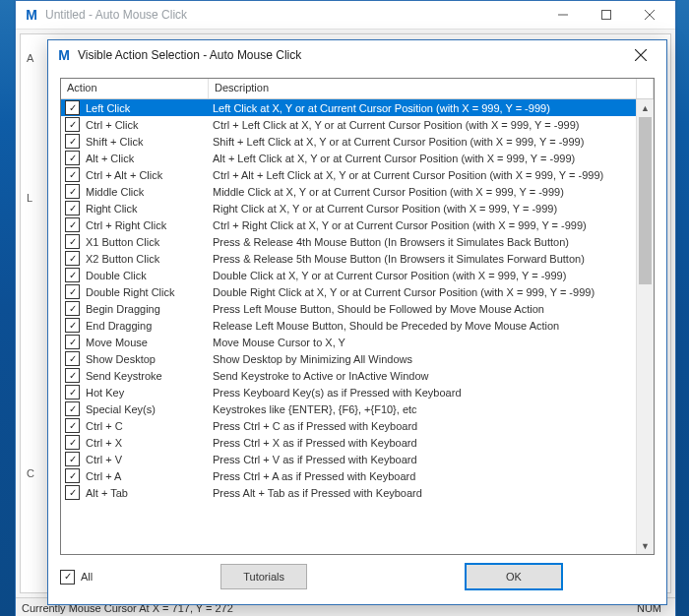  What do you see at coordinates (348, 409) in the screenshot?
I see `list-item: ✓Special Key(s)Keystrokes like {ENTER}, …` at bounding box center [348, 409].